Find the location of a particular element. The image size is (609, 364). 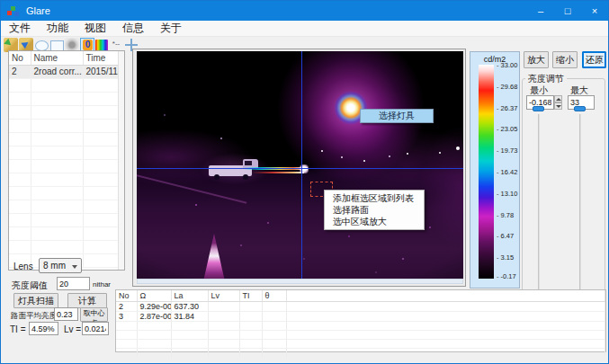

lv-label: Lv = is located at coordinates (72, 329).